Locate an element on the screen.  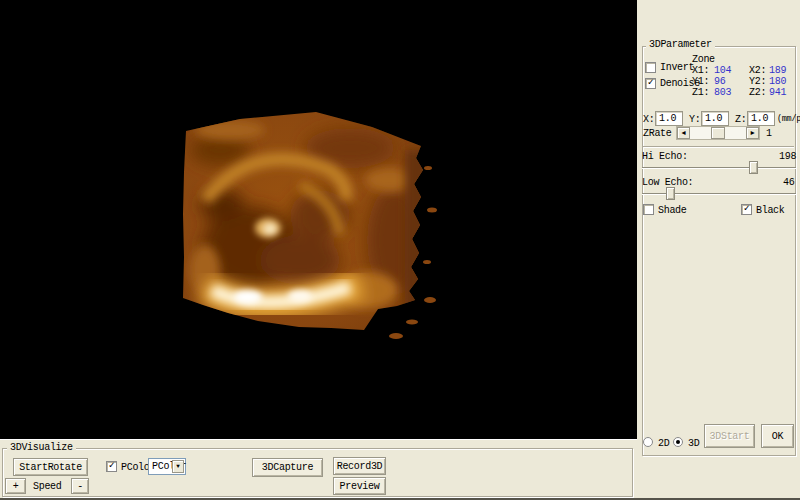
radio-3d is located at coordinates (678, 442).